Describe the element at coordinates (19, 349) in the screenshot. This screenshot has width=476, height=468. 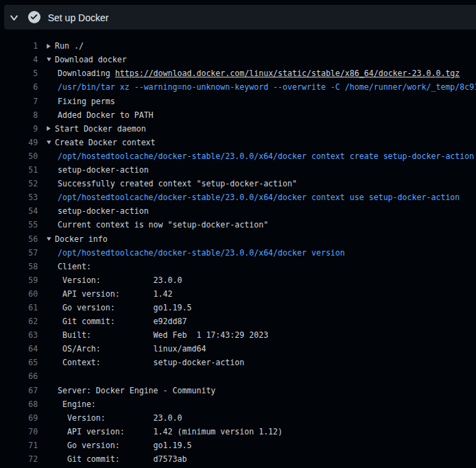
I see `line-number: 64` at that location.